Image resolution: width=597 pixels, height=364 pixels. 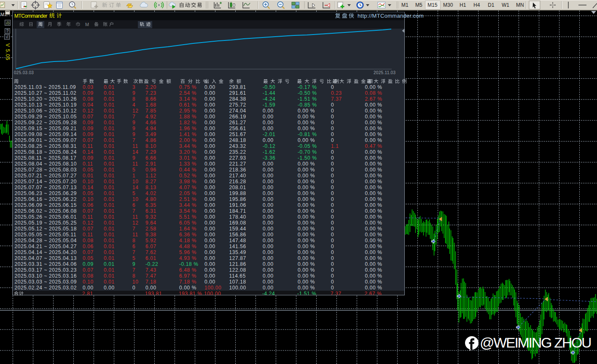 What do you see at coordinates (491, 5) in the screenshot?
I see `svg-text: D1` at bounding box center [491, 5].